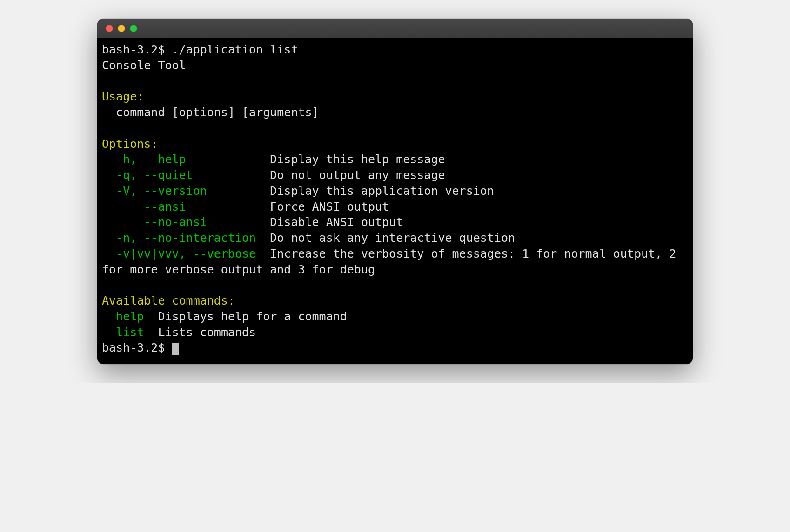  Describe the element at coordinates (395, 144) in the screenshot. I see `options-heading: Options:` at that location.